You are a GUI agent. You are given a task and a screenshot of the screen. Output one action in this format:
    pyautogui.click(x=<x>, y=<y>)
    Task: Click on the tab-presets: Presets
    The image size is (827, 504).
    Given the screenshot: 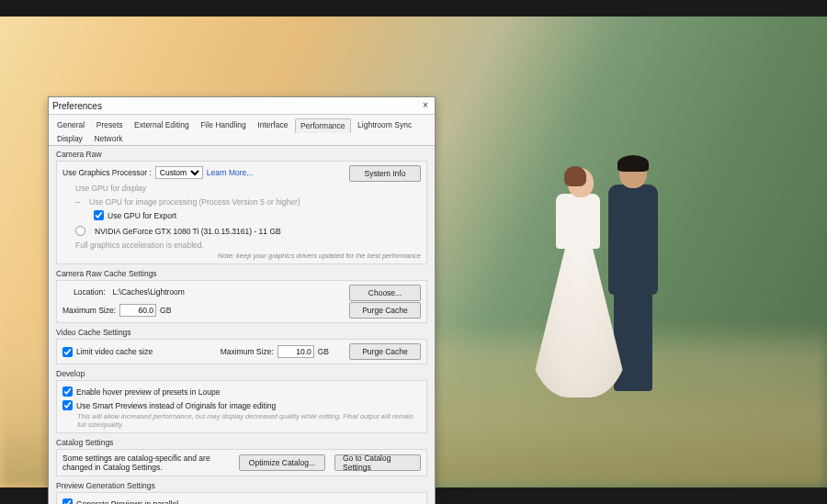 What is the action you would take?
    pyautogui.click(x=110, y=125)
    